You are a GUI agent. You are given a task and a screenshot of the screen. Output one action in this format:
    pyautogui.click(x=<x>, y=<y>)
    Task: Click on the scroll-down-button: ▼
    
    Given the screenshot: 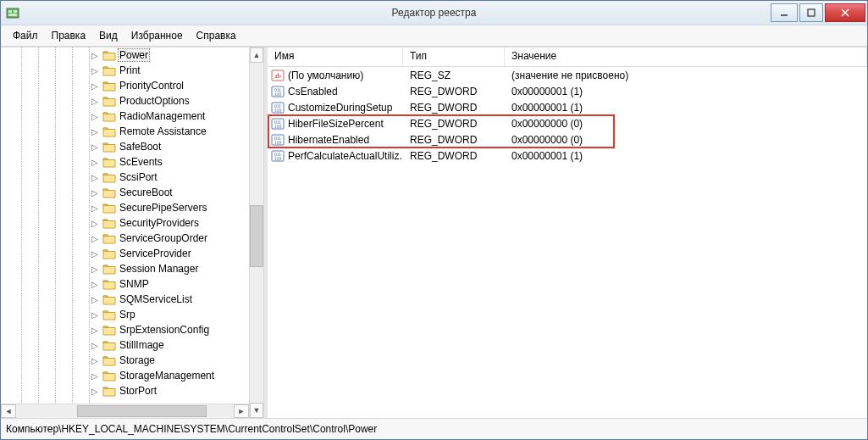 What is the action you would take?
    pyautogui.click(x=257, y=410)
    